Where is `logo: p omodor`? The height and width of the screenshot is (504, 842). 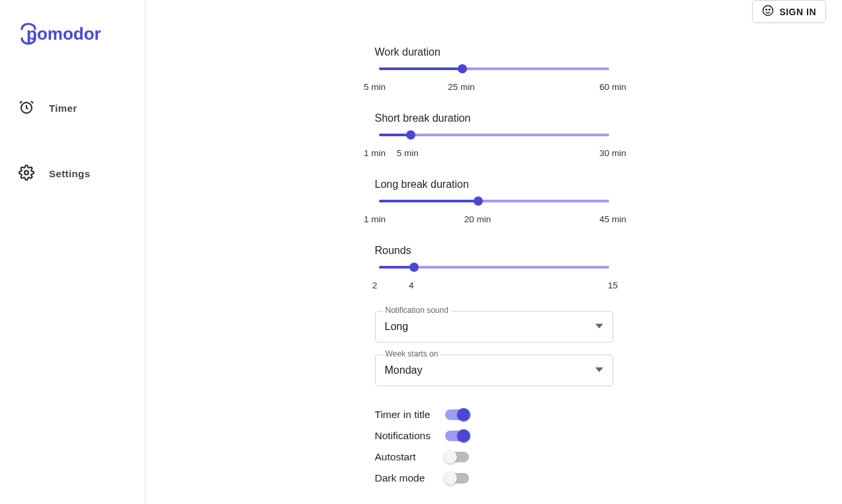 logo: p omodor is located at coordinates (82, 34).